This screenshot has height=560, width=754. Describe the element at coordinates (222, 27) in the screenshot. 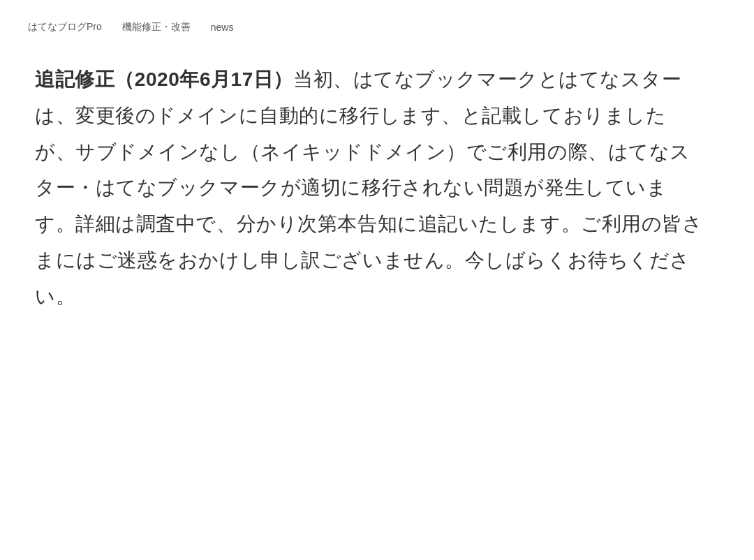

I see `breadcrumb-item-news: news` at that location.